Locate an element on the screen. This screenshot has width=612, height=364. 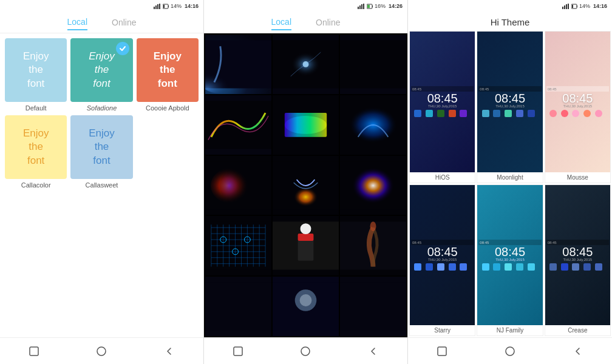
font-cell-callasweet: Enjoythefont Callasweet is located at coordinates (101, 152).